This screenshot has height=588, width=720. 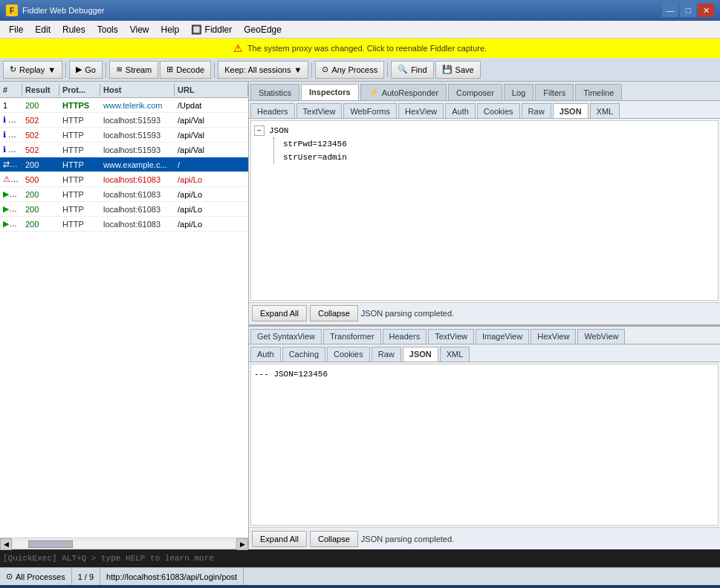 What do you see at coordinates (461, 111) in the screenshot?
I see `subtab-auth: Auth` at bounding box center [461, 111].